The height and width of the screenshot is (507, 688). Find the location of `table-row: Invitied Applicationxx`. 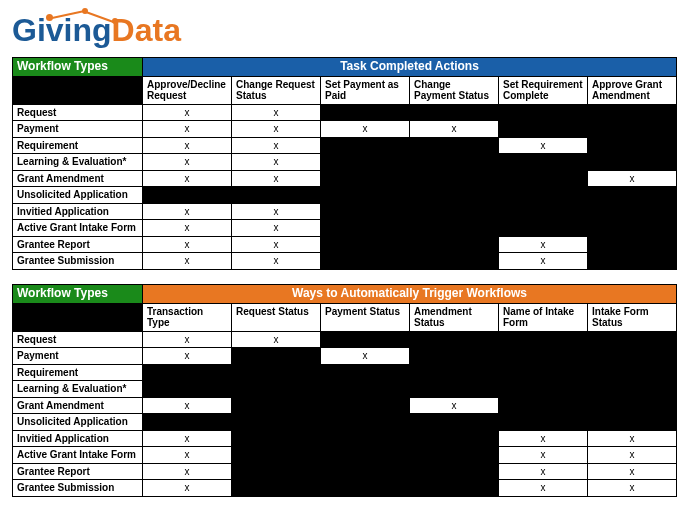

table-row: Invitied Applicationxx is located at coordinates (345, 212).